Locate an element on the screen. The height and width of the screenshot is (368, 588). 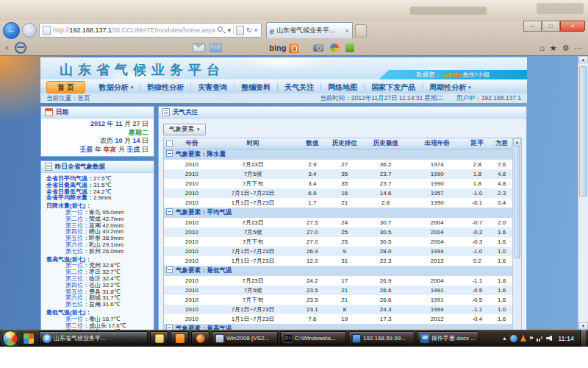
page-scroll-down-icon: ▼ is located at coordinates (584, 326).